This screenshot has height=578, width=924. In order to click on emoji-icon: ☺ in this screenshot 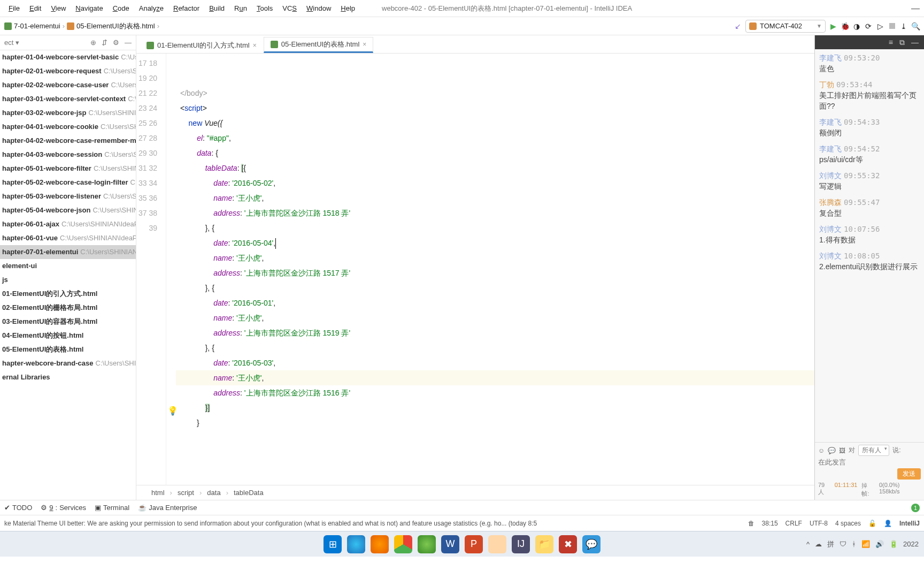, I will do `click(821, 451)`.